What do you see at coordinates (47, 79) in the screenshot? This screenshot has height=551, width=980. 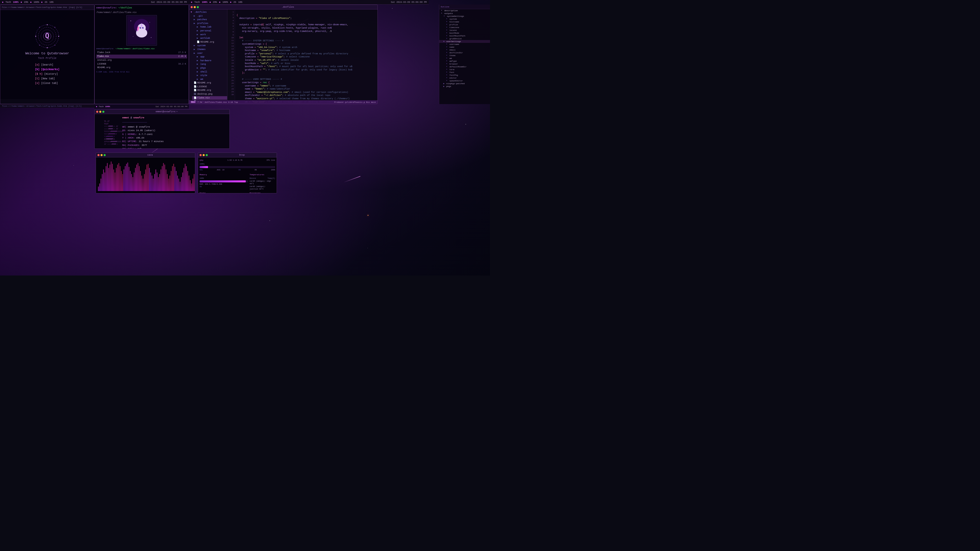 I see `menu-item-newtab: [t] [New tab]` at bounding box center [47, 79].